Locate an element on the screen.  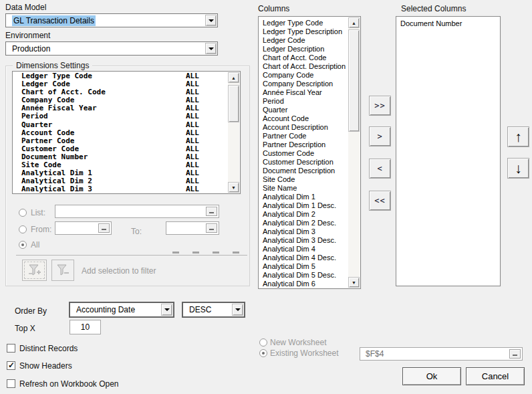
add-selection-to-filter-label: Add selection to filter is located at coordinates (119, 271).